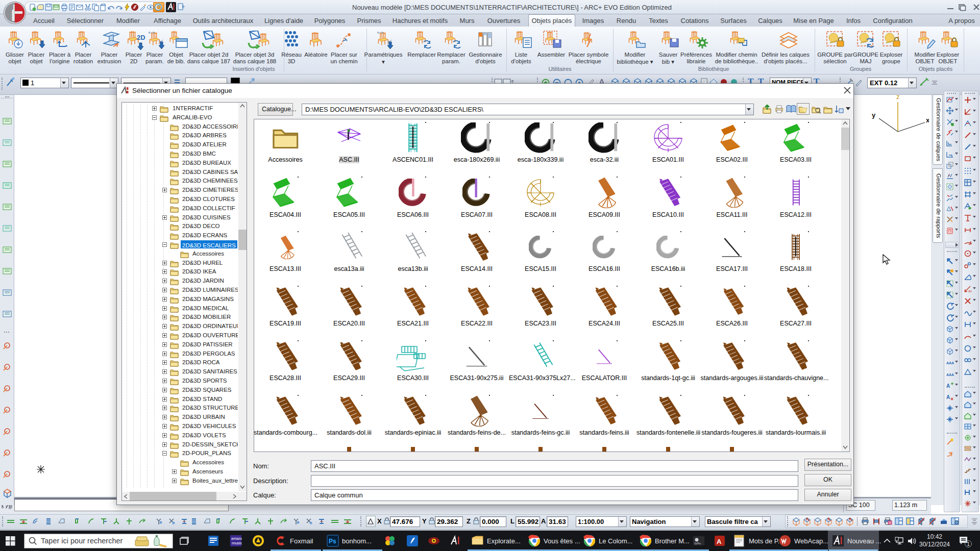 The width and height of the screenshot is (980, 551). Describe the element at coordinates (927, 120) in the screenshot. I see `svg-text: x` at that location.